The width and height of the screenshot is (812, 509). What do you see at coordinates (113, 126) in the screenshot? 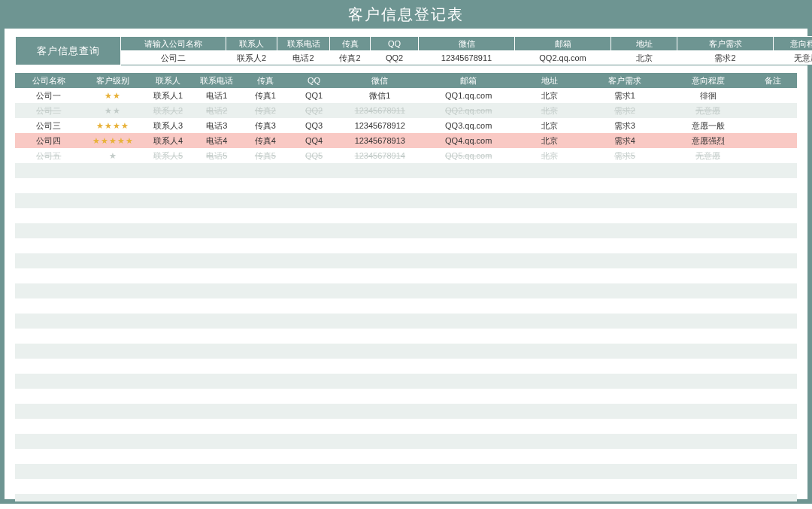
I see `cell-stars: ★★★★` at bounding box center [113, 126].